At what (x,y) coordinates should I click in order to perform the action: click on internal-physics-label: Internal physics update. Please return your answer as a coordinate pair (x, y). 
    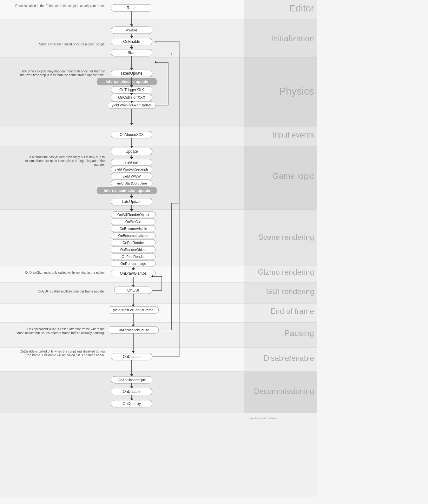
    Looking at the image, I should click on (127, 82).